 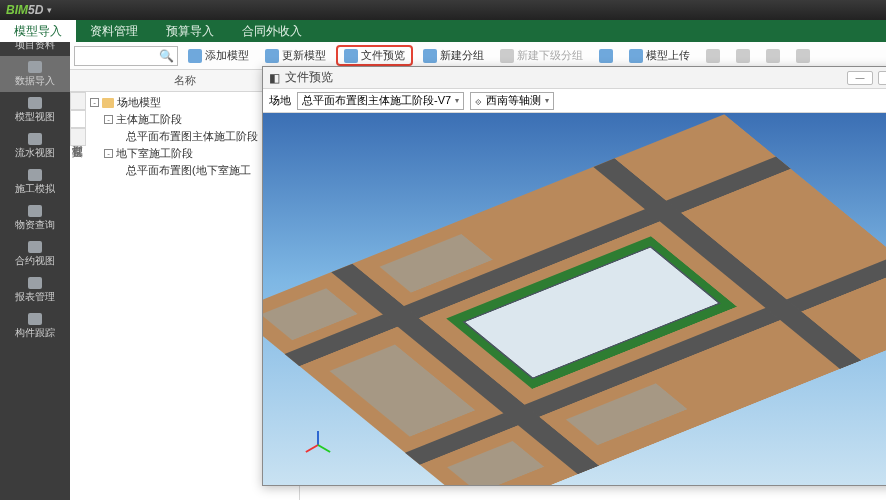 I want to click on new-group-button: 新建分组, so click(x=454, y=56).